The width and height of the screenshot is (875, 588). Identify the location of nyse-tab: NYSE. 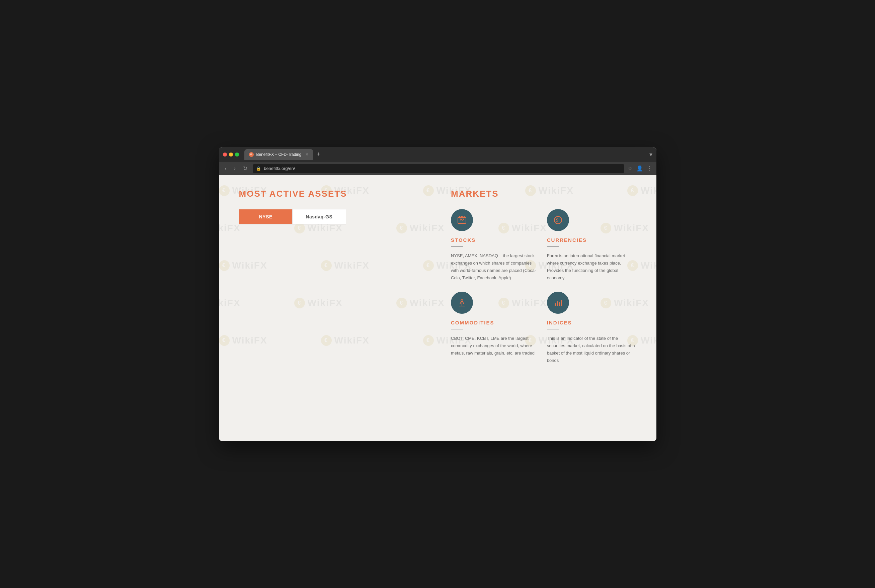
(266, 217).